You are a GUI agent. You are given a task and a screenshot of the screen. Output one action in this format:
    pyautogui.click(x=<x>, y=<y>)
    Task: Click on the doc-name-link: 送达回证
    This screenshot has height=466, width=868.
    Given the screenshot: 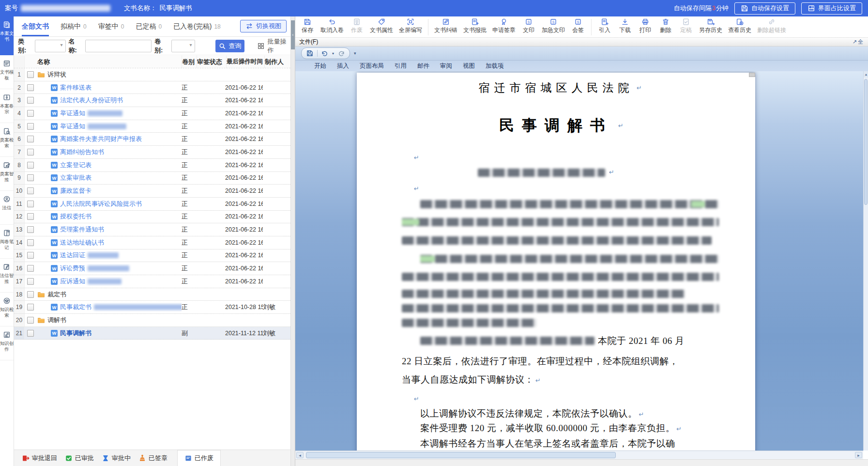 What is the action you would take?
    pyautogui.click(x=73, y=255)
    